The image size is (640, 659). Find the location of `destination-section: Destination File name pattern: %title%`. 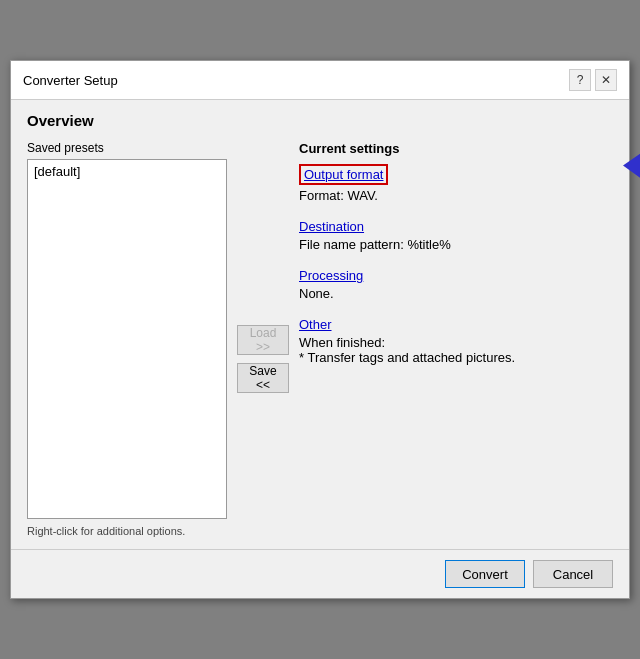

destination-section: Destination File name pattern: %title% is located at coordinates (456, 236).